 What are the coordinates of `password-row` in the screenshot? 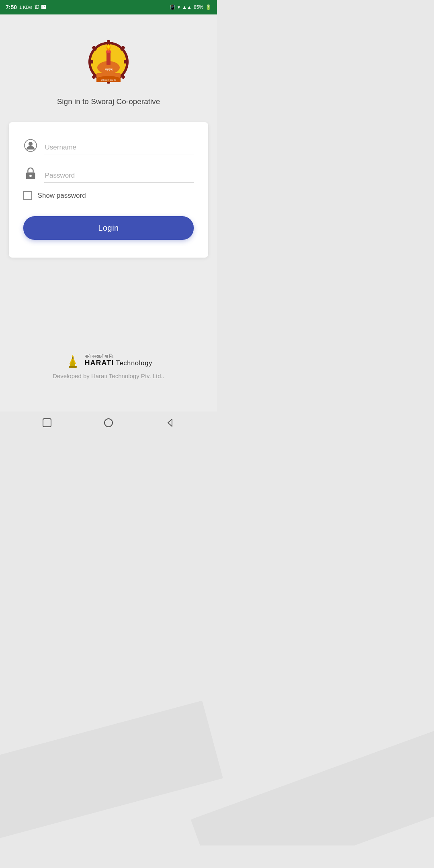 It's located at (108, 174).